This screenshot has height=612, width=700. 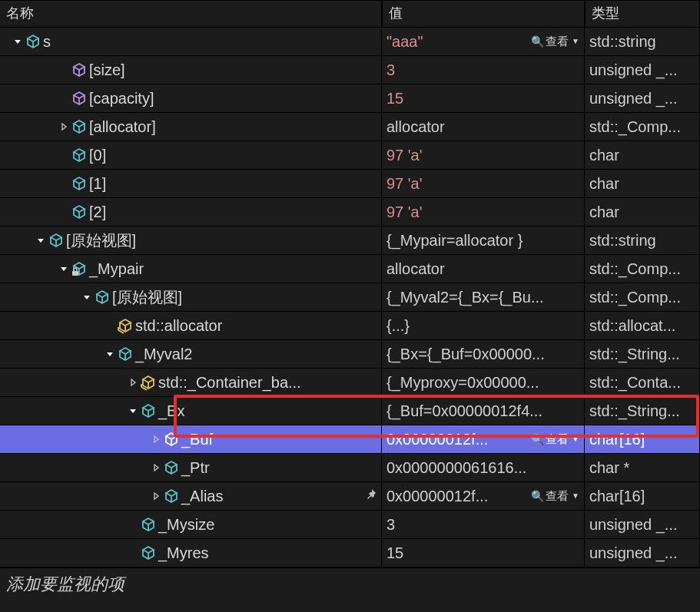 What do you see at coordinates (191, 41) in the screenshot?
I see `name-cell: s` at bounding box center [191, 41].